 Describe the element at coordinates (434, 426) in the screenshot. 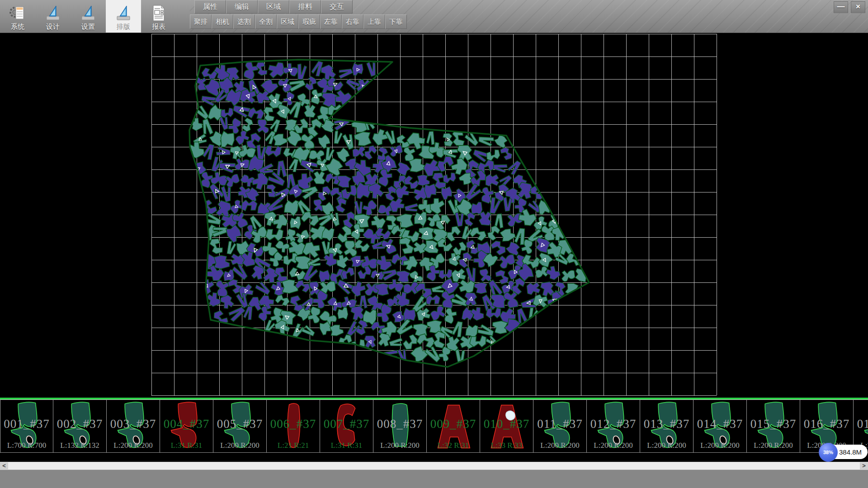

I see `parts-panel: 001_#37L:700 R:700002_#37L:132 R:132003_…` at that location.